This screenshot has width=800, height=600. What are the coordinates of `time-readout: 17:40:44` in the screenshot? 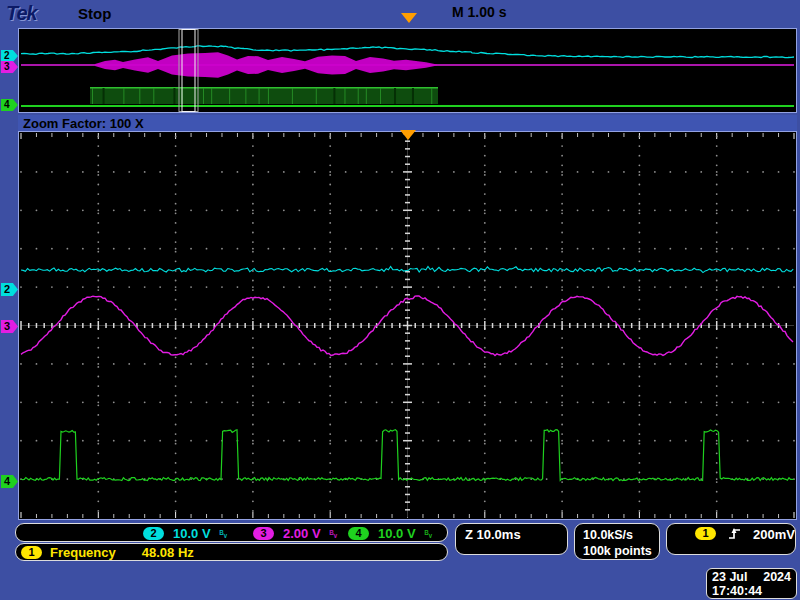 It's located at (752, 591).